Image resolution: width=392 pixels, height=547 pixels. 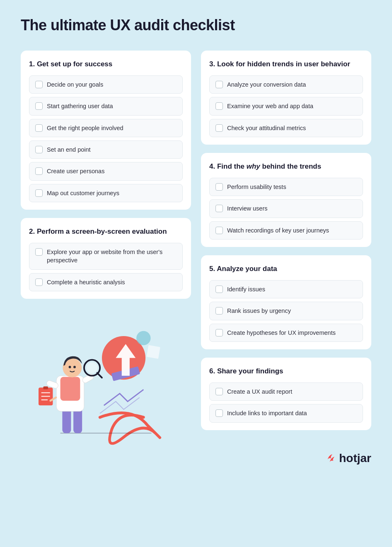 I want to click on list-item: Complete a heuristic analysis, so click(x=106, y=282).